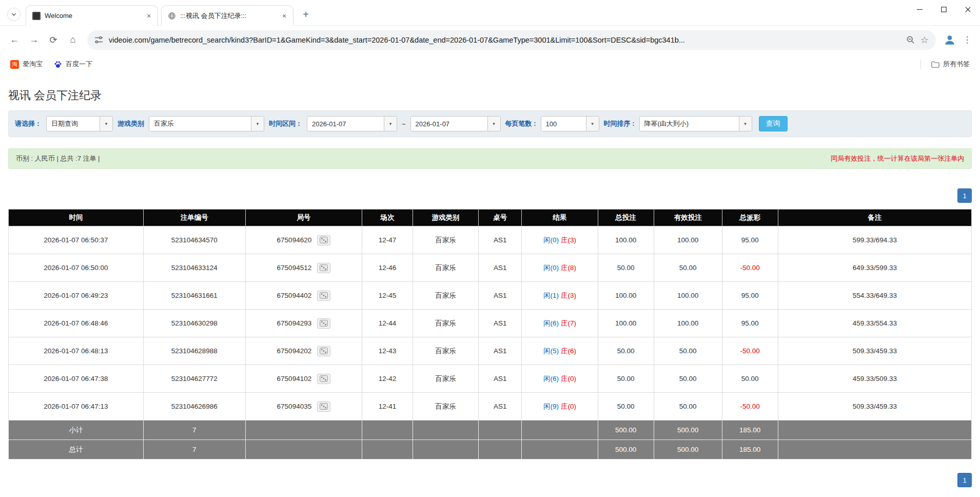 The image size is (980, 497). Describe the element at coordinates (53, 40) in the screenshot. I see `refresh-button: ⟳` at that location.